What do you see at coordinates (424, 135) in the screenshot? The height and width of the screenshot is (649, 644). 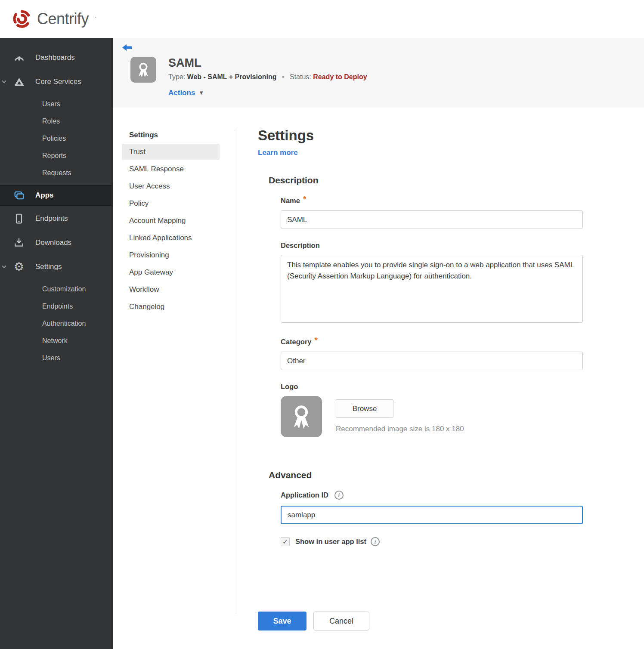 I see `page-title: Settings` at bounding box center [424, 135].